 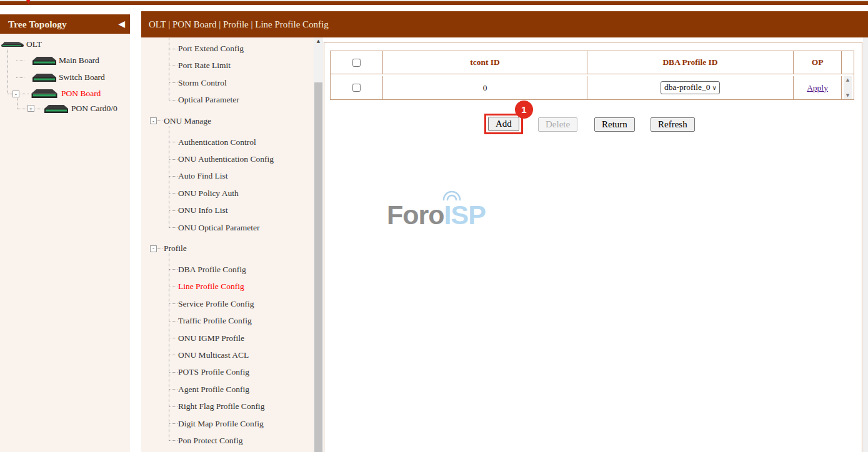 I want to click on tree-topology-title: Tree Topology, so click(x=37, y=24).